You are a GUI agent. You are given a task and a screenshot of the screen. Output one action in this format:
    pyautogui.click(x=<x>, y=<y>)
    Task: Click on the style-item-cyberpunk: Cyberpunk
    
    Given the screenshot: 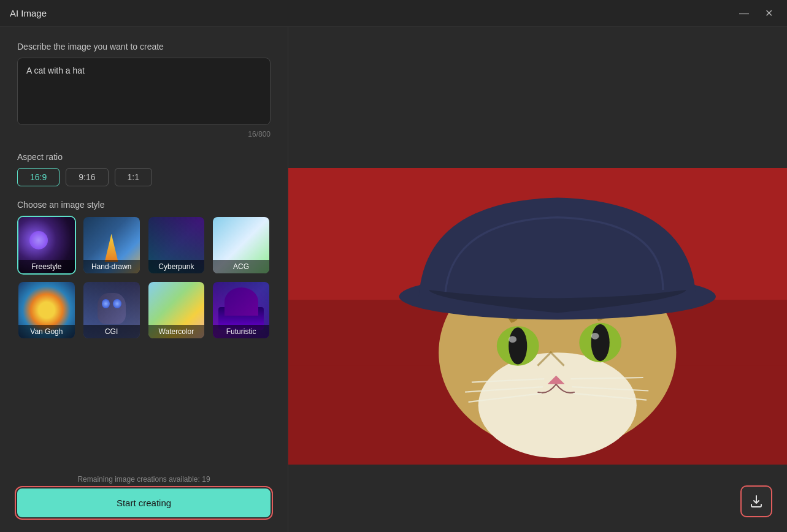 What is the action you would take?
    pyautogui.click(x=177, y=245)
    